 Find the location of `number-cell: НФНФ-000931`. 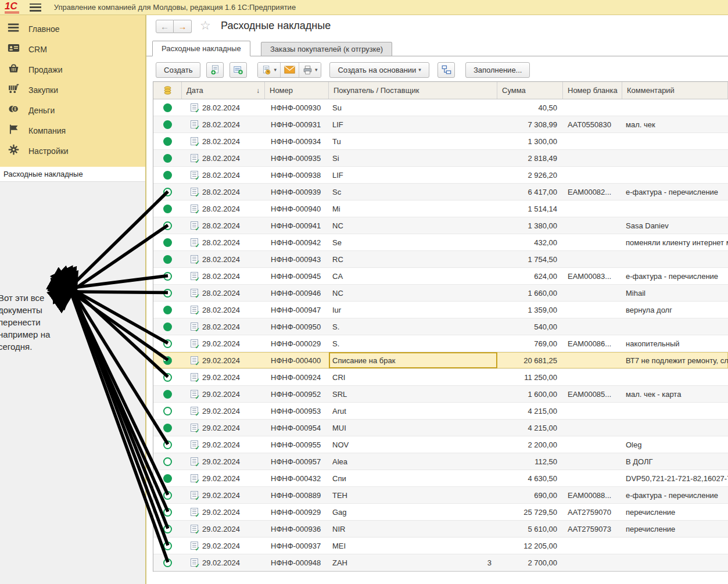

number-cell: НФНФ-000931 is located at coordinates (297, 124).